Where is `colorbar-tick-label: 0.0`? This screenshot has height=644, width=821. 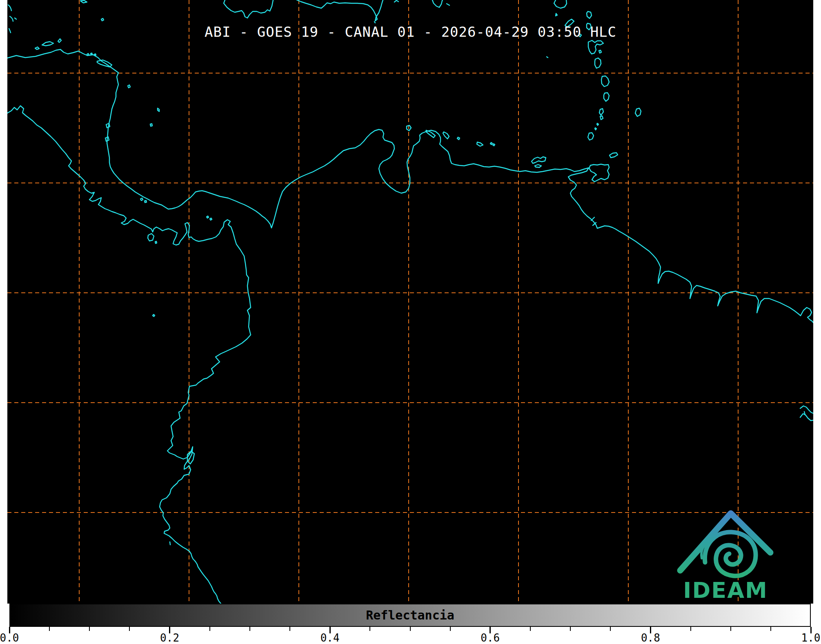 colorbar-tick-label: 0.0 is located at coordinates (9, 638).